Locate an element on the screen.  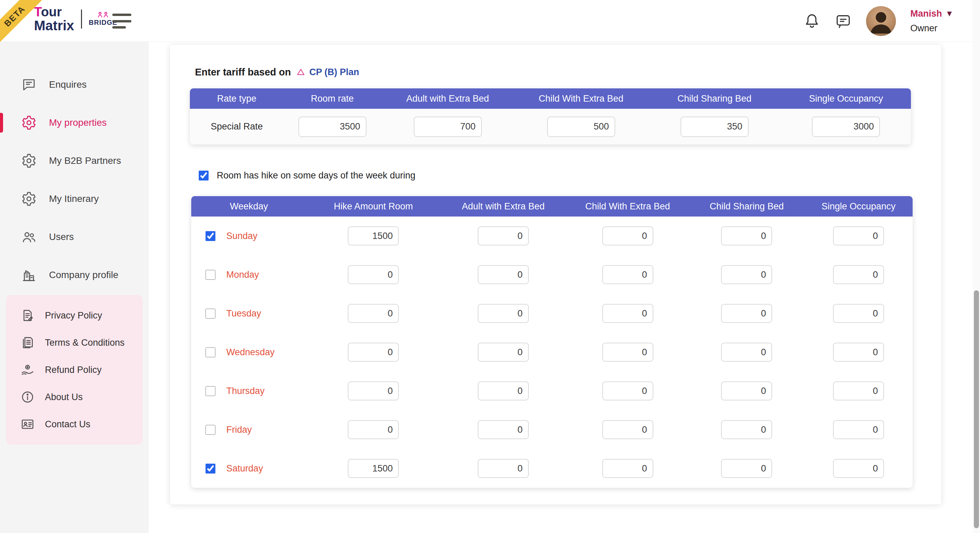
scrollbar-track is located at coordinates (976, 266).